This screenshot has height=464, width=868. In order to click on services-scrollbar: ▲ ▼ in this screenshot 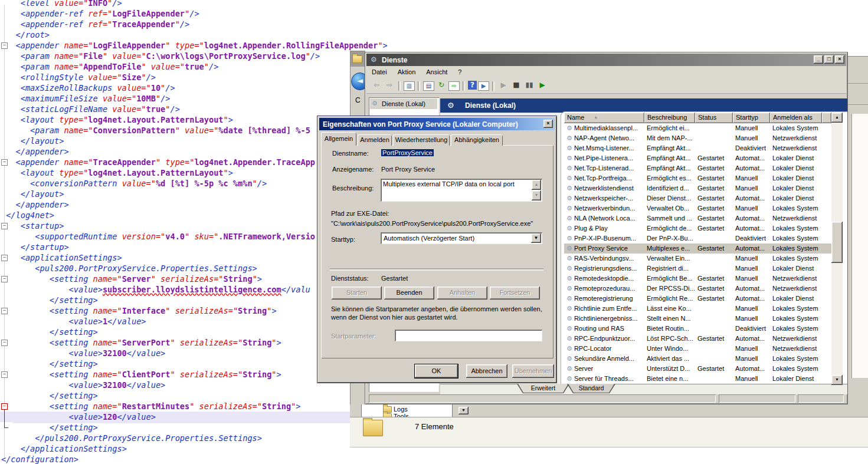, I will do `click(837, 249)`.